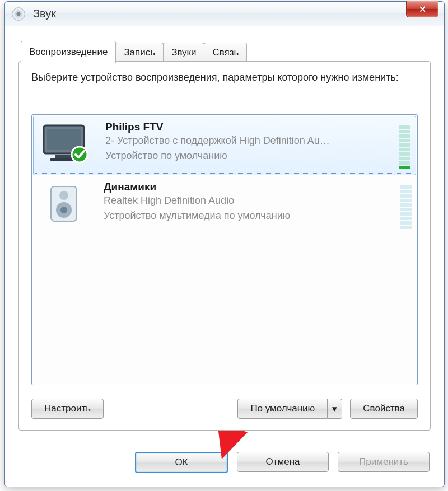  I want to click on set-default-dropdown: ▾, so click(335, 409).